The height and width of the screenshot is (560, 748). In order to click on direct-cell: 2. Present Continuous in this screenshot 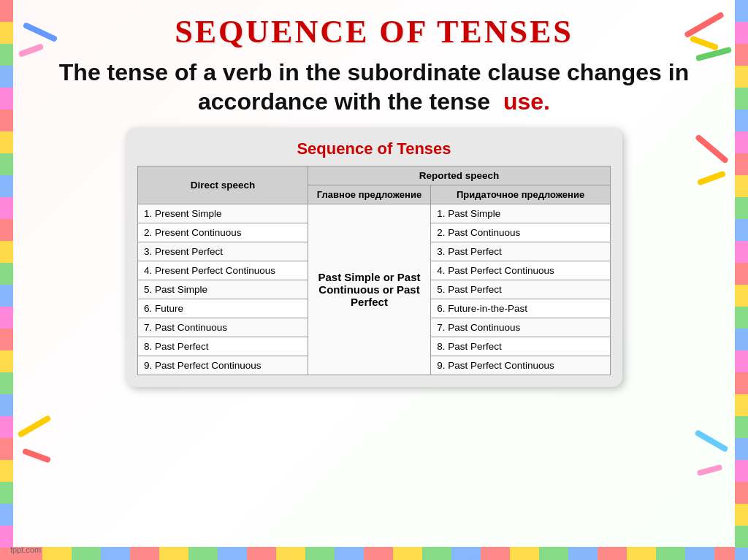, I will do `click(224, 233)`.